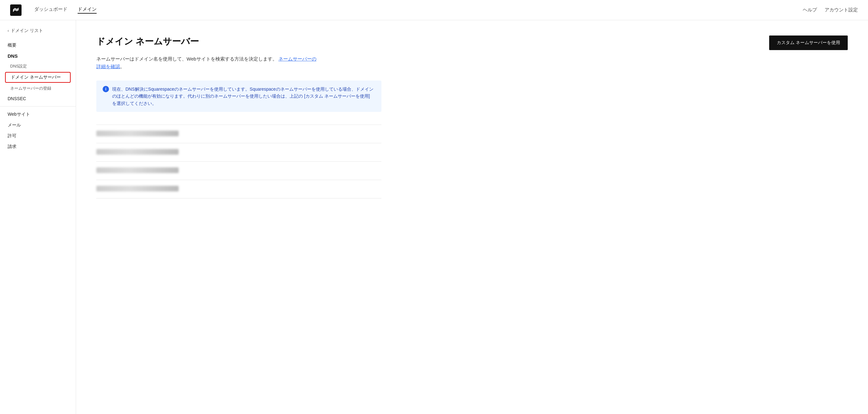 This screenshot has height=414, width=868. I want to click on nav-links: ダッシュボード ドメイン, so click(418, 10).